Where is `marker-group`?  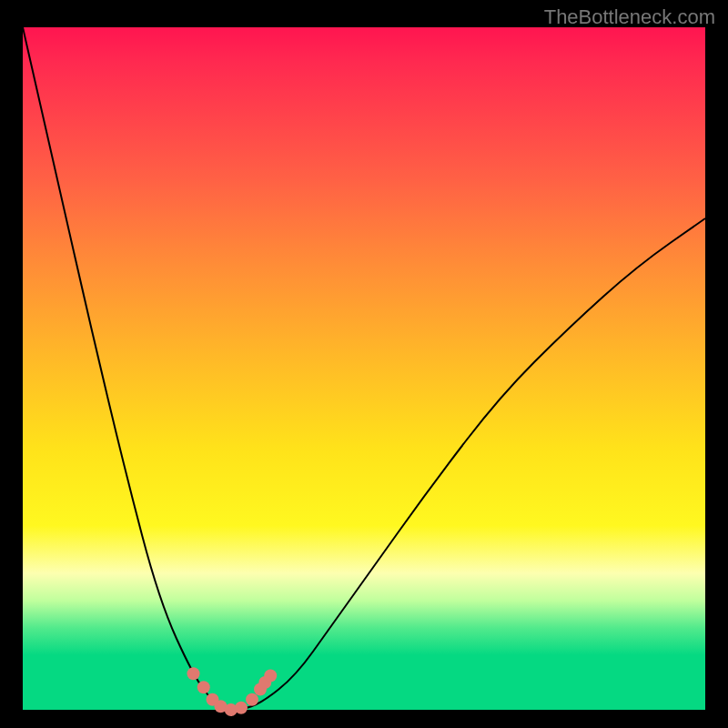 marker-group is located at coordinates (233, 692).